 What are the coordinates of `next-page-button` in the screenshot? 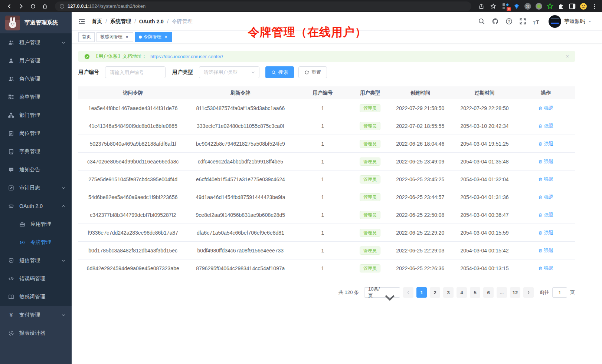 It's located at (529, 292).